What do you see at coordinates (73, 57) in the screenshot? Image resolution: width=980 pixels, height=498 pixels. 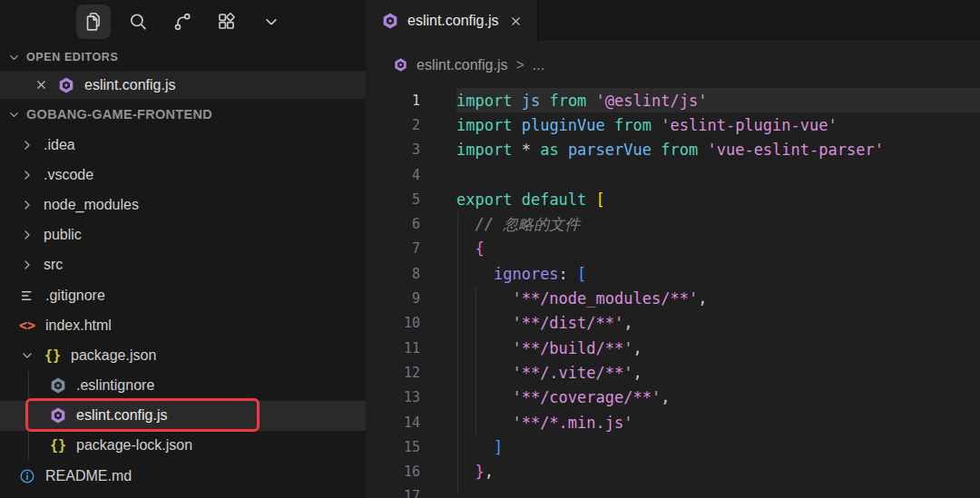 I see `open-editors-label: OPEN EDITORS` at bounding box center [73, 57].